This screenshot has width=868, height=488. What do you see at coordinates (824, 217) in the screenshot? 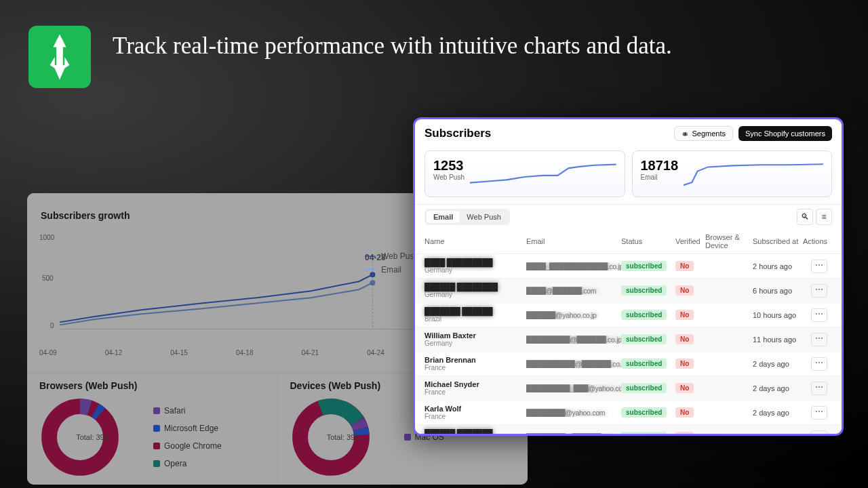
I see `filter-icon: ≡` at bounding box center [824, 217].